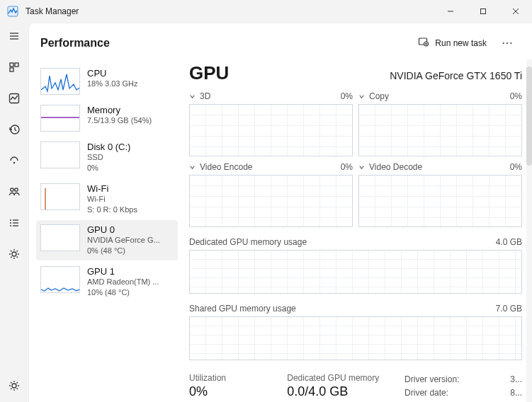 This screenshot has width=532, height=402. Describe the element at coordinates (509, 309) in the screenshot. I see `shared-mem-max: 7.0 GB` at that location.